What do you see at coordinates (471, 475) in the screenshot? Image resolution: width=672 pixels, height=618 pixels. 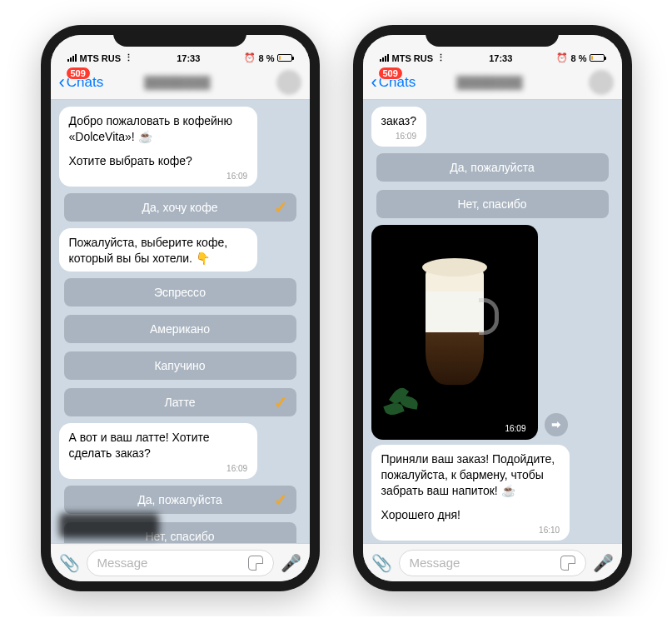 I see `msg-text: Приняли ваш заказ! Подойдите, пожалуйста…` at bounding box center [471, 475].